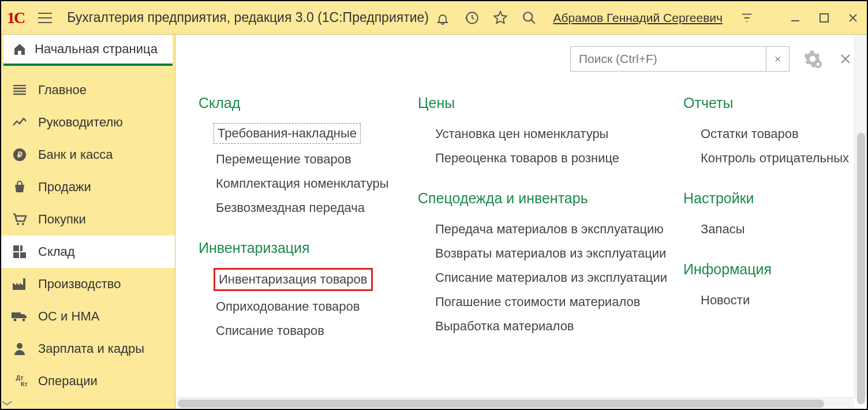 This screenshot has height=410, width=868. Describe the element at coordinates (766, 103) in the screenshot. I see `section-head: Отчеты` at that location.